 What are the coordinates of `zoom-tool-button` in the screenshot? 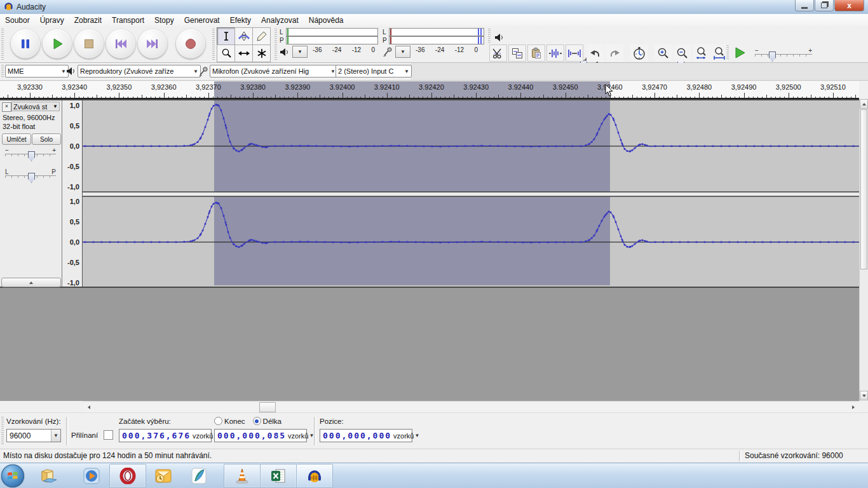 It's located at (226, 53).